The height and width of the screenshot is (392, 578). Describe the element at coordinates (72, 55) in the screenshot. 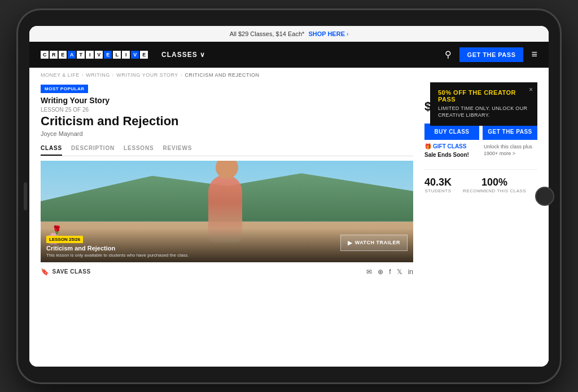

I see `logo-a: A` at that location.